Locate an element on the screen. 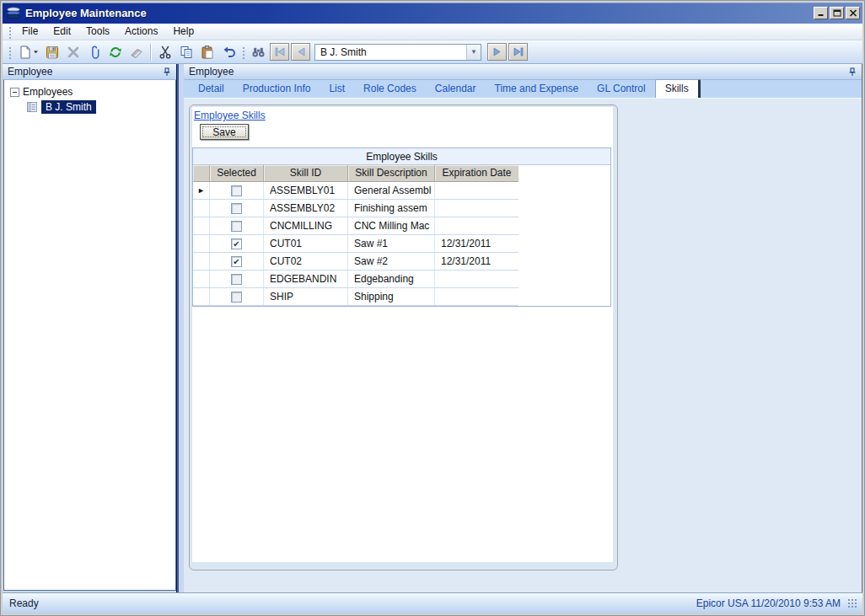  collapse-icon is located at coordinates (15, 93).